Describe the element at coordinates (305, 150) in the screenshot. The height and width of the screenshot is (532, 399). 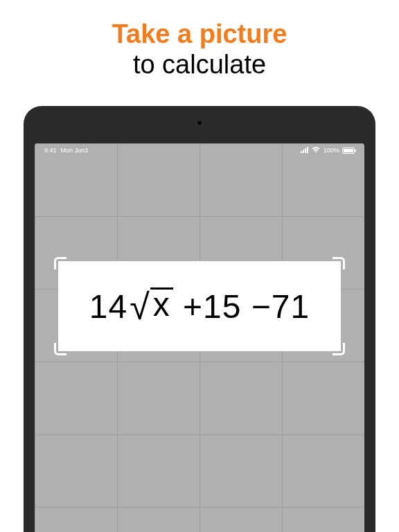
I see `signal-icon` at that location.